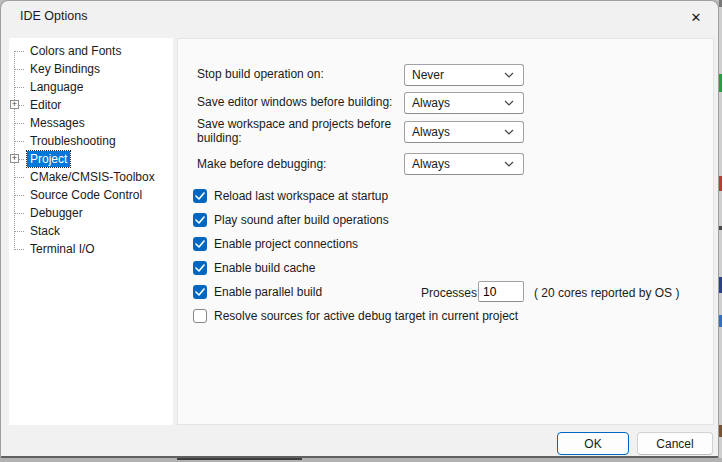 Image resolution: width=722 pixels, height=462 pixels. What do you see at coordinates (286, 244) in the screenshot?
I see `checkbox-label: Enable project connections` at bounding box center [286, 244].